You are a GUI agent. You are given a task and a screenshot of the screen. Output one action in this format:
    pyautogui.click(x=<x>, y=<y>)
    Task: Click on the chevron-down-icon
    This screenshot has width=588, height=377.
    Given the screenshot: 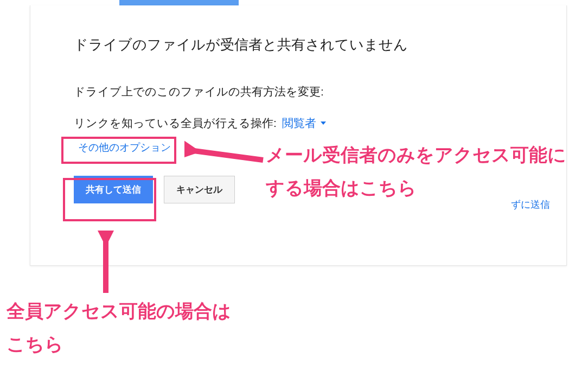 What is the action you would take?
    pyautogui.click(x=323, y=123)
    